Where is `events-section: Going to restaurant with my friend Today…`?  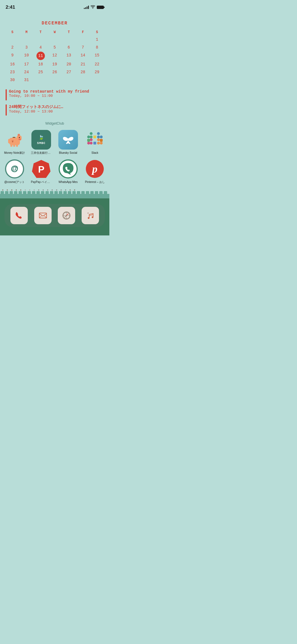 events-section: Going to restaurant with my friend Today… is located at coordinates (55, 102).